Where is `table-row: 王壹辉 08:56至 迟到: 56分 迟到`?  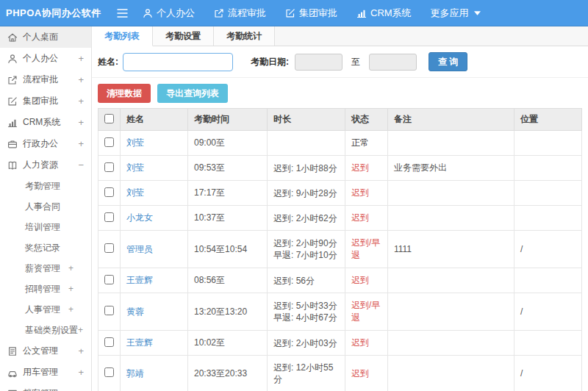
table-row: 王壹辉 08:56至 迟到: 56分 迟到 is located at coordinates (340, 281).